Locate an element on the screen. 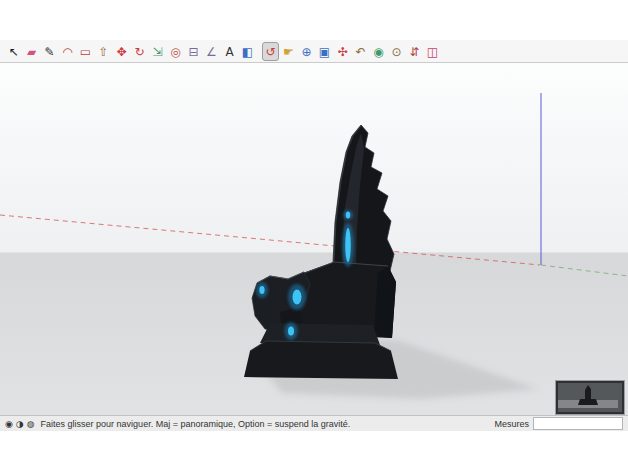  shapes-tool-icon: ▭ is located at coordinates (86, 52).